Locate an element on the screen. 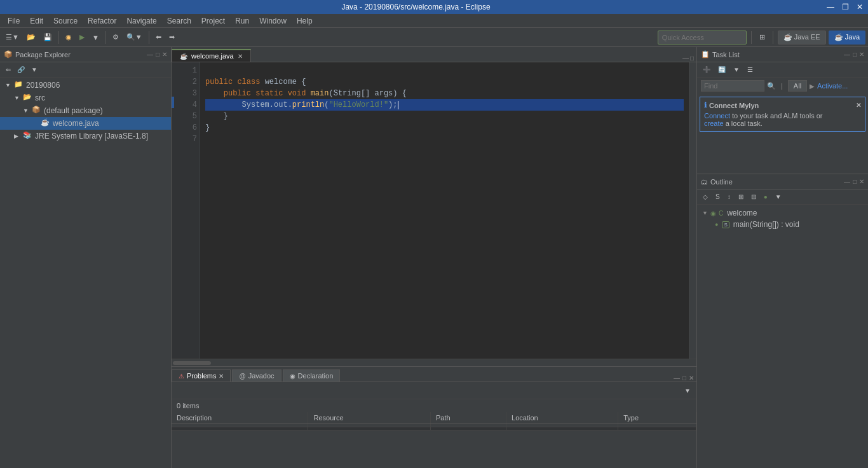 The image size is (868, 468). pe-close-icon: ✕ is located at coordinates (165, 55).